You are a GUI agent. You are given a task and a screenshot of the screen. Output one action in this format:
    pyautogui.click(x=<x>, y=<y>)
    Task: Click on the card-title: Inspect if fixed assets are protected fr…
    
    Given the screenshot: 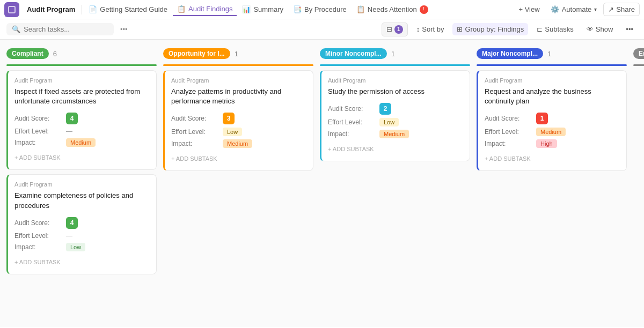 What is the action you would take?
    pyautogui.click(x=82, y=96)
    